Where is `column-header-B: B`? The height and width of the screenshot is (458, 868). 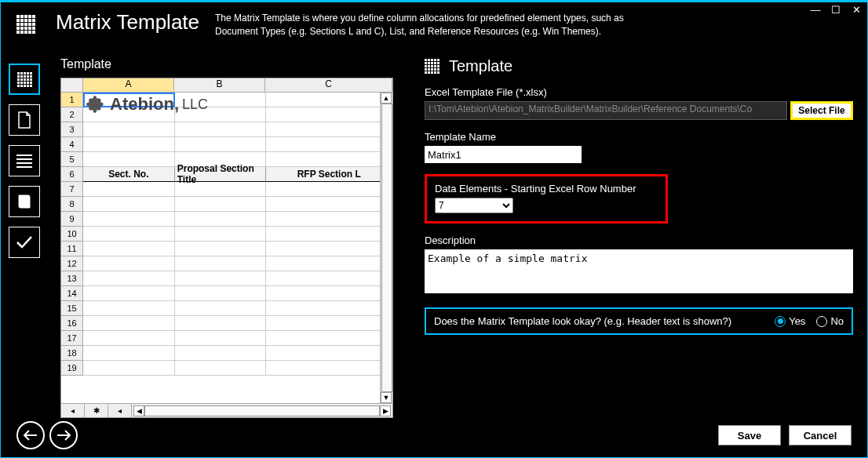 column-header-B: B is located at coordinates (220, 85).